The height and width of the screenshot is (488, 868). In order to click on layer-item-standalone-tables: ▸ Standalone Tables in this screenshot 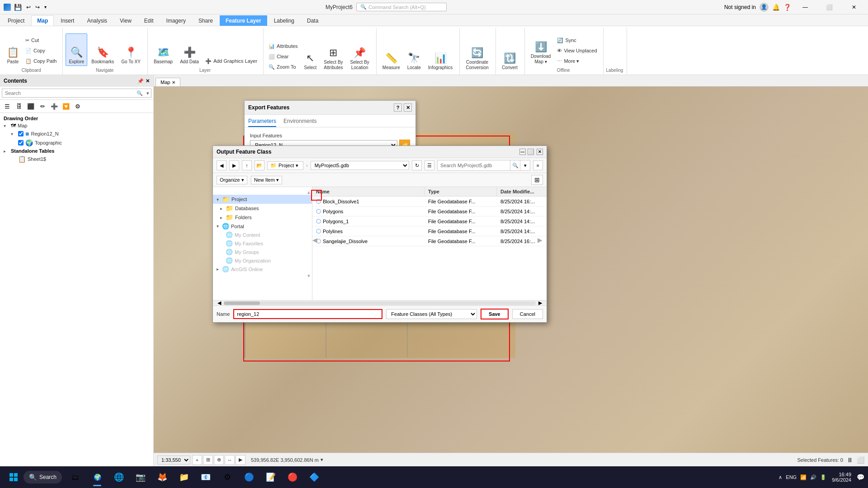, I will do `click(77, 151)`.